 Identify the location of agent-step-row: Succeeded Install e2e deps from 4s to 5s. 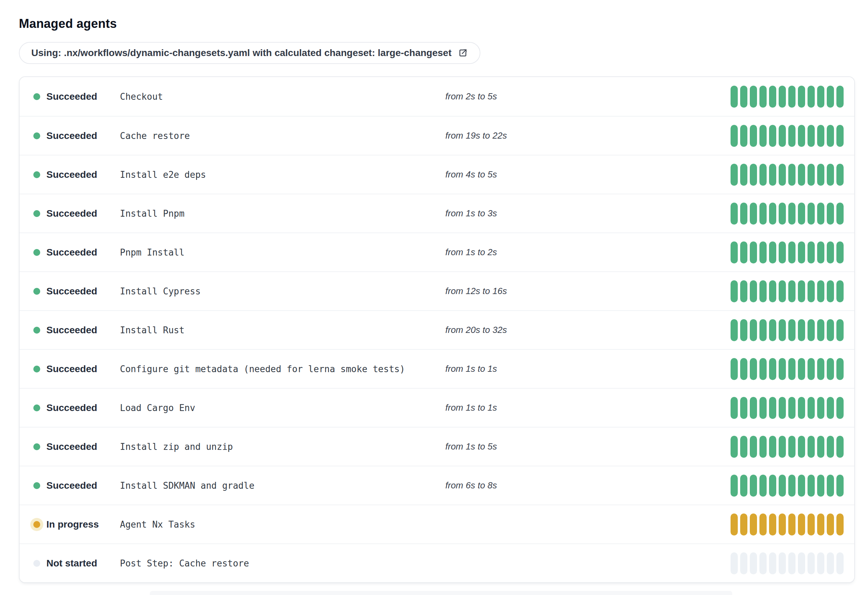
(437, 174).